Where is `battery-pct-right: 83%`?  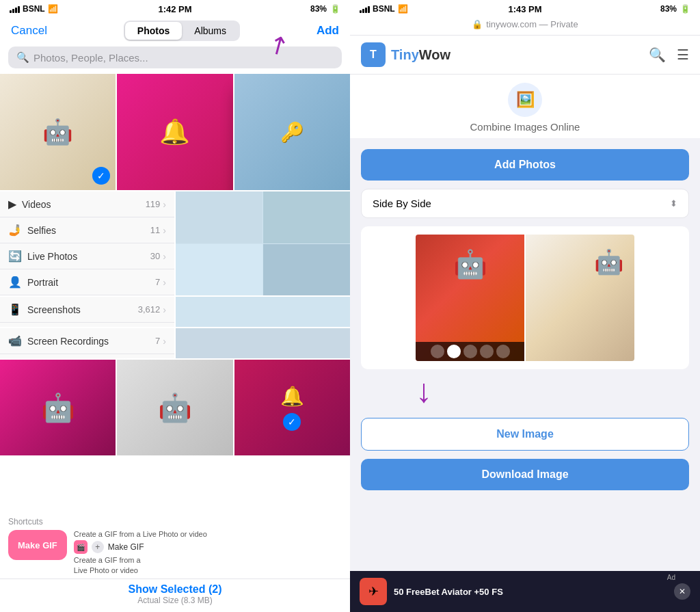 battery-pct-right: 83% is located at coordinates (669, 9).